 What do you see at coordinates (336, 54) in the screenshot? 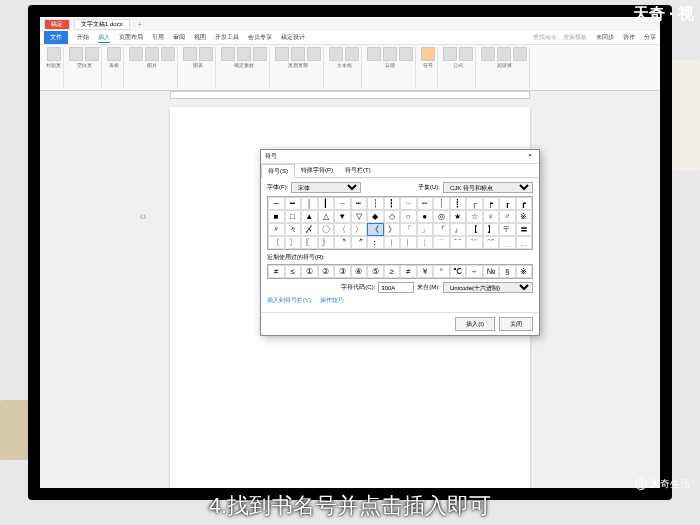
I see `textbox-icon` at bounding box center [336, 54].